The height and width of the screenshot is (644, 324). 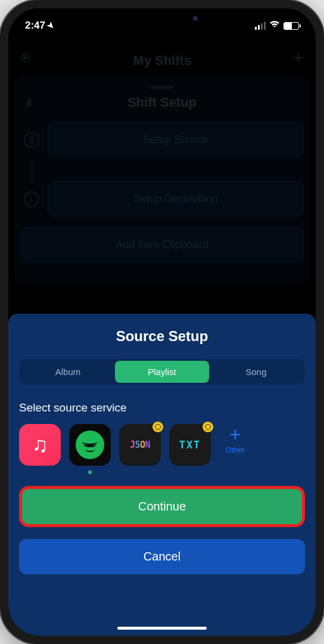 I want to click on music-note-icon: ♫, so click(x=40, y=445).